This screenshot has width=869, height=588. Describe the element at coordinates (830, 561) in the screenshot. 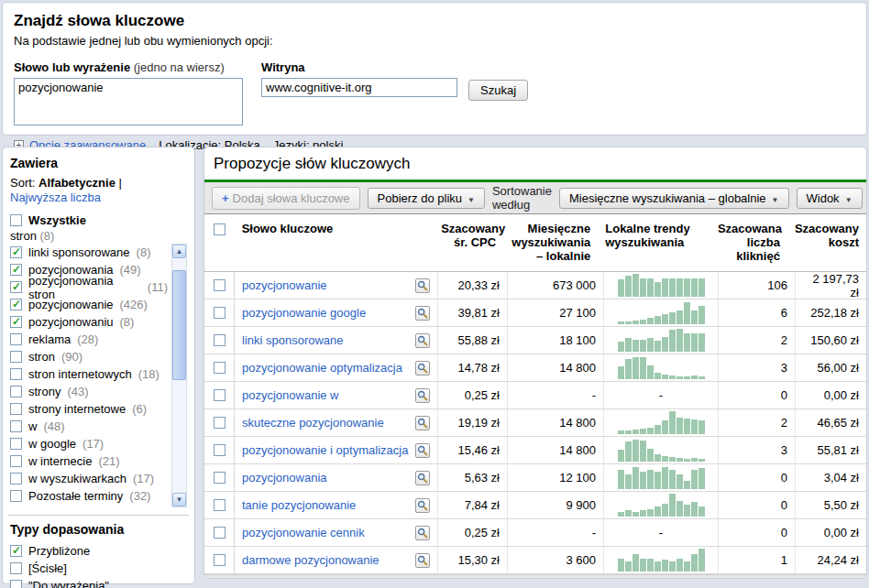

I see `cost-value: 24,24 zł` at that location.